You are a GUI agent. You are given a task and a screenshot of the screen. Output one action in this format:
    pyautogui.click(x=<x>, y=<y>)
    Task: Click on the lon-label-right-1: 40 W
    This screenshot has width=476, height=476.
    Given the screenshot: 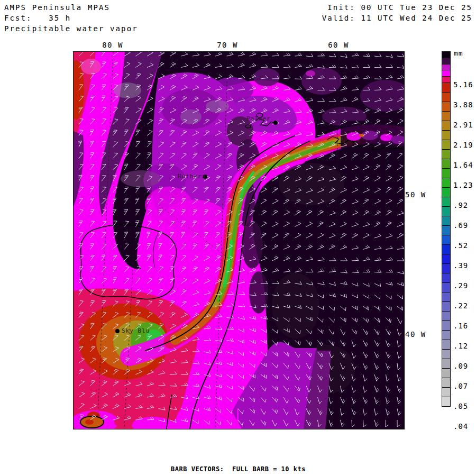 What is the action you would take?
    pyautogui.click(x=416, y=334)
    